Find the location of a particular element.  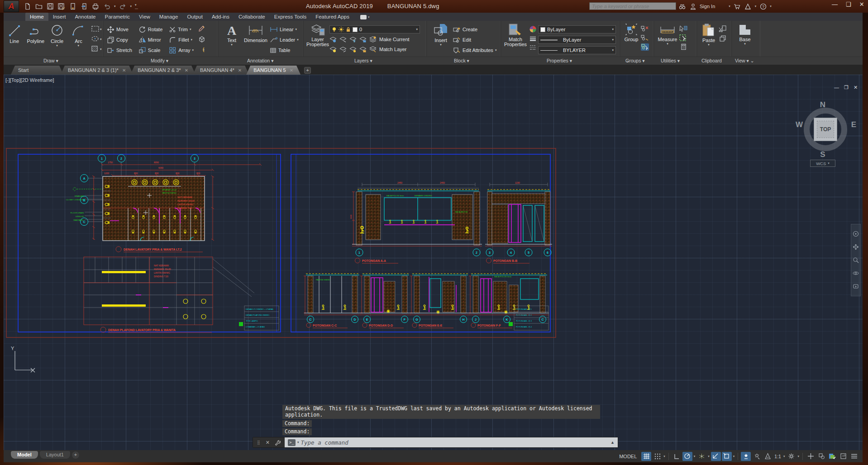

panel-label-modify: Modify ▾ is located at coordinates (159, 61).